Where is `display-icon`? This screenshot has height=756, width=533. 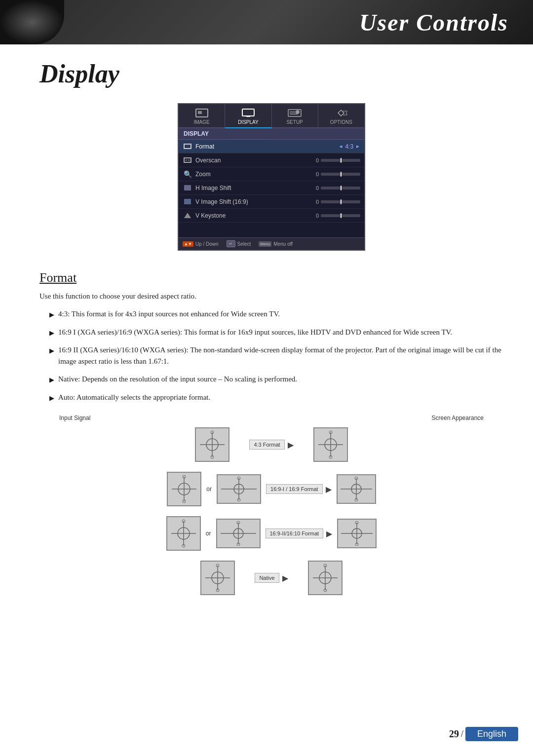 display-icon is located at coordinates (248, 113).